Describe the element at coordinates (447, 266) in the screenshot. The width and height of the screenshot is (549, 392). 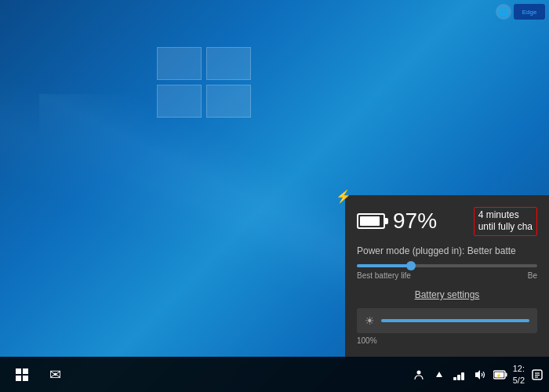
I see `slider-track` at that location.